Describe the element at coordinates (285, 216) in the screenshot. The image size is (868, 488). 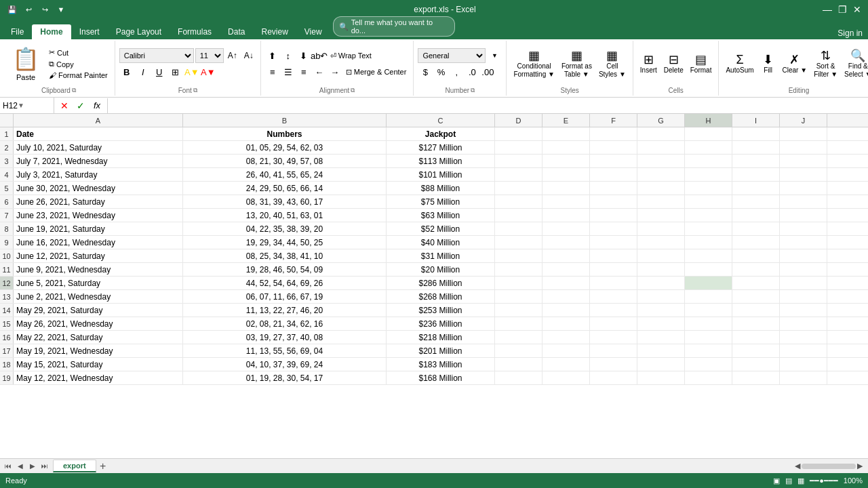
I see `cell-b: 13, 20, 40, 51, 63, 01` at that location.